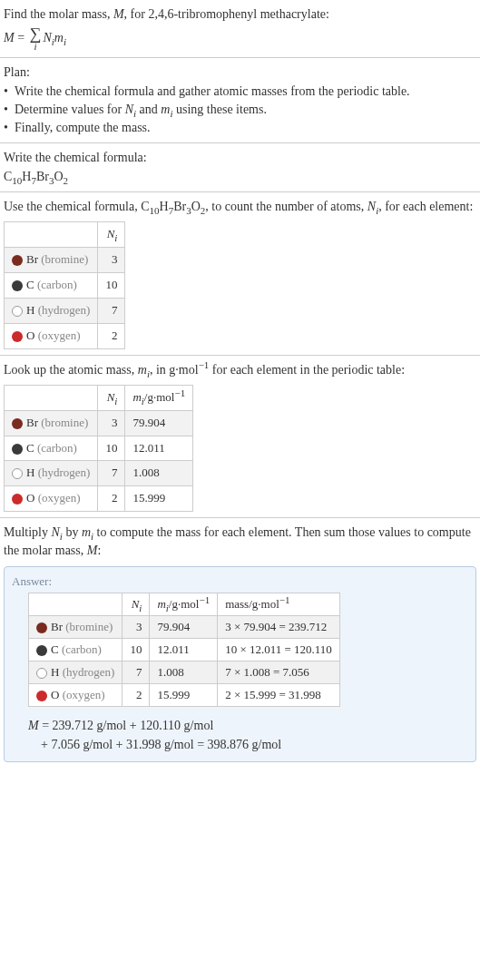 Image resolution: width=480 pixels, height=980 pixels. What do you see at coordinates (185, 695) in the screenshot?
I see `table-row: O (oxygen) 2 15.999 2 × 15.999 = 31.998` at bounding box center [185, 695].